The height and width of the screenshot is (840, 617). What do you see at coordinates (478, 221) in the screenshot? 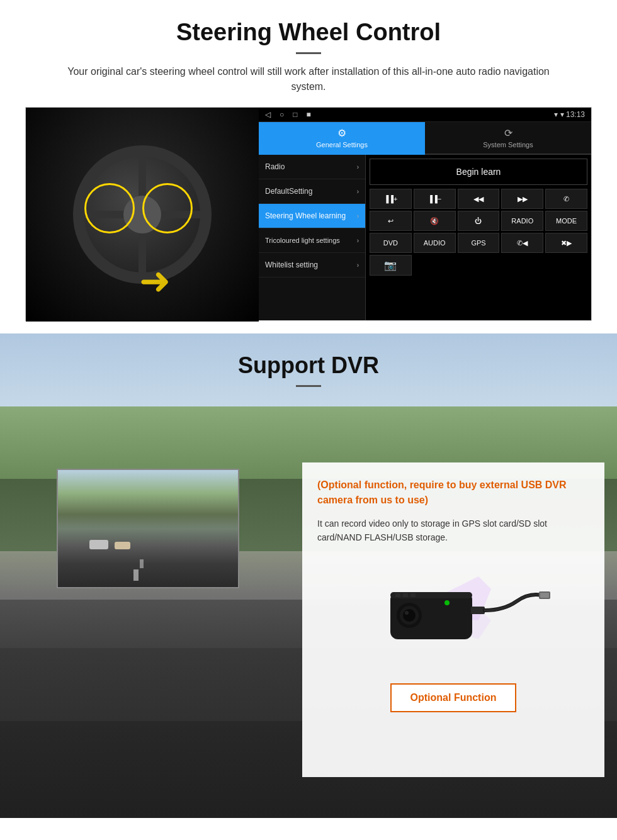
I see `ctrl-power: ⏻` at bounding box center [478, 221].